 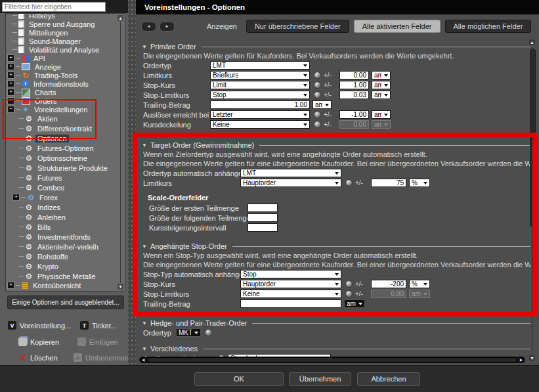 I want to click on sidebar-item-combos: ⚙Combos, so click(x=62, y=188).